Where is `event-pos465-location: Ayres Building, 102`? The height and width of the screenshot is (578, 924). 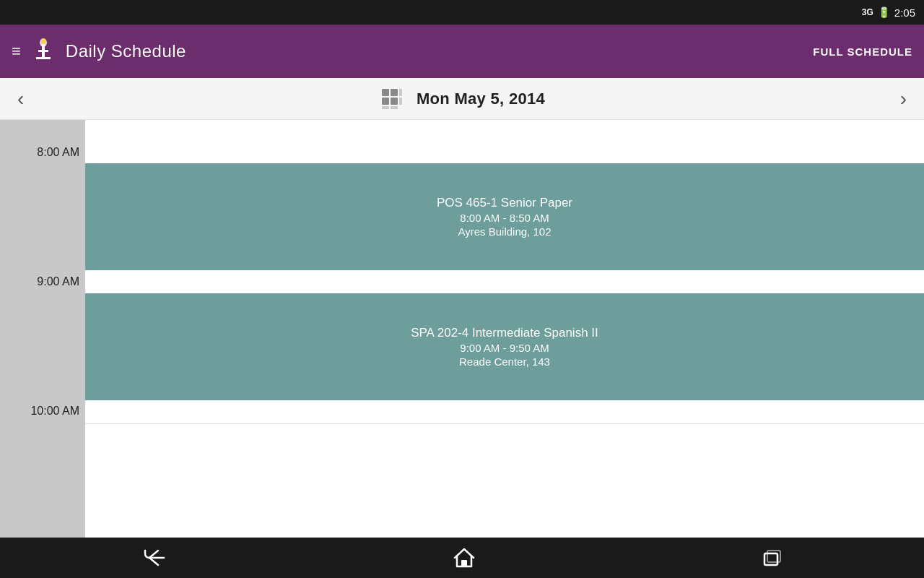
event-pos465-location: Ayres Building, 102 is located at coordinates (505, 231).